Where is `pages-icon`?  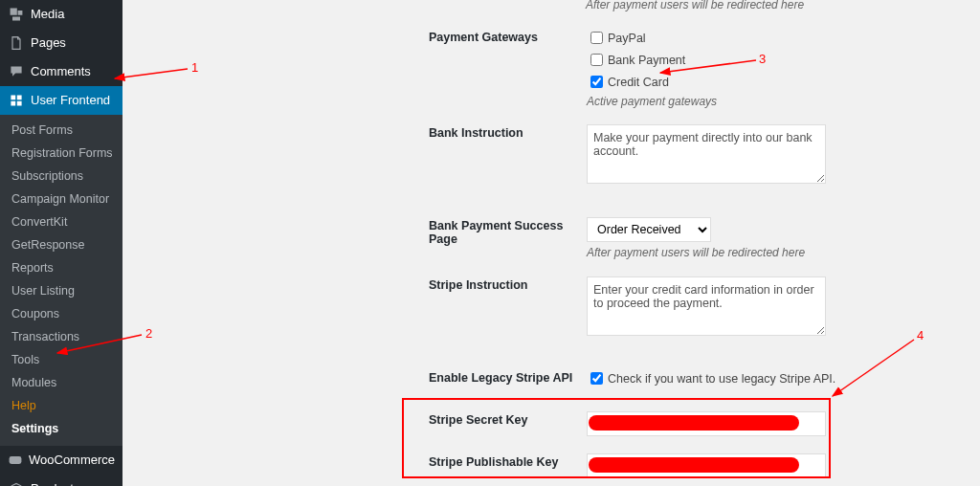 pages-icon is located at coordinates (16, 43).